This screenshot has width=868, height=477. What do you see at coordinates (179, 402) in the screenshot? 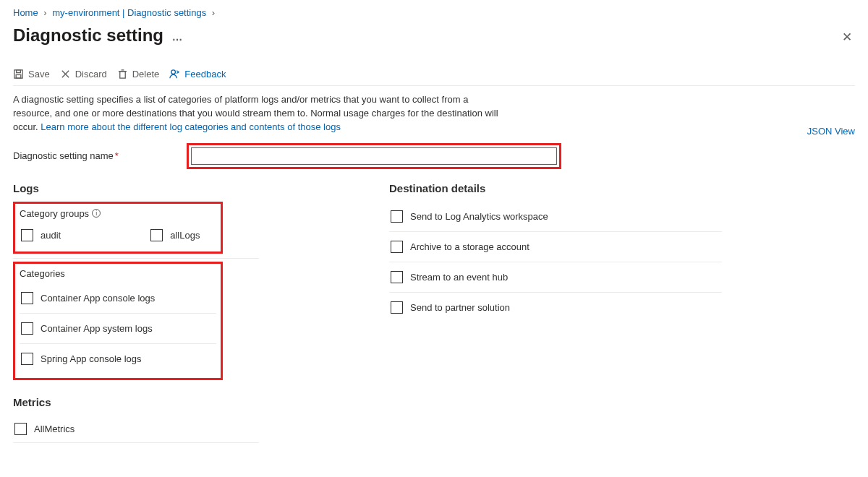
I see `metrics-heading: Metrics` at bounding box center [179, 402].